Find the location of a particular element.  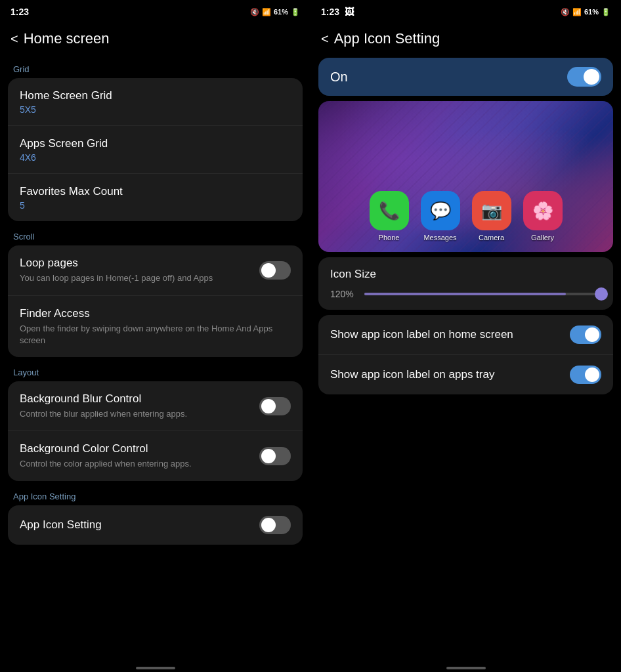

messages-icon-circle: 💬 is located at coordinates (440, 211).